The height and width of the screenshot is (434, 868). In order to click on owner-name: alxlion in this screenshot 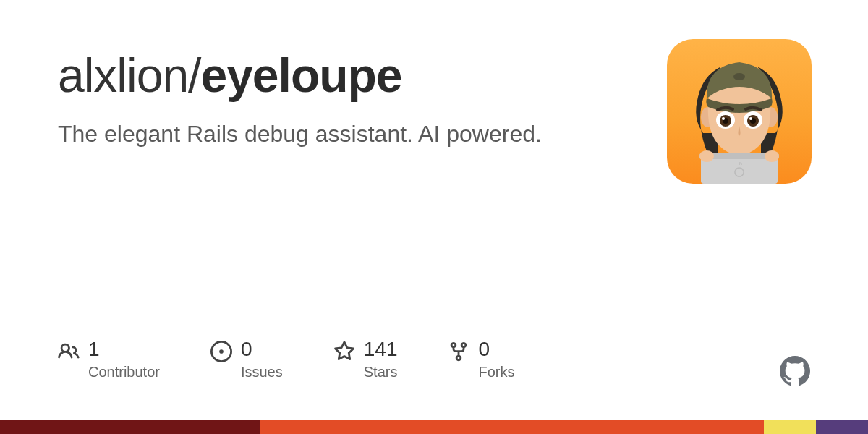, I will do `click(123, 75)`.